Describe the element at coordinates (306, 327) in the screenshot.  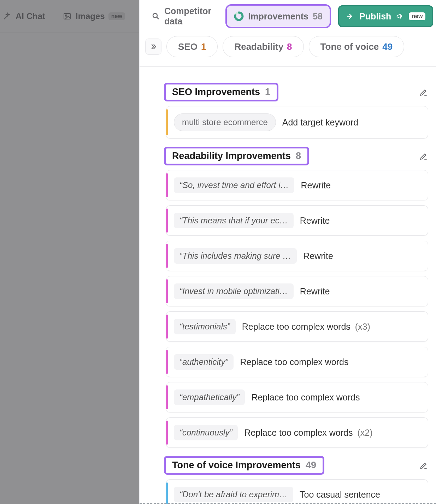
I see `readability-action: Replace too complex words (x3)` at that location.